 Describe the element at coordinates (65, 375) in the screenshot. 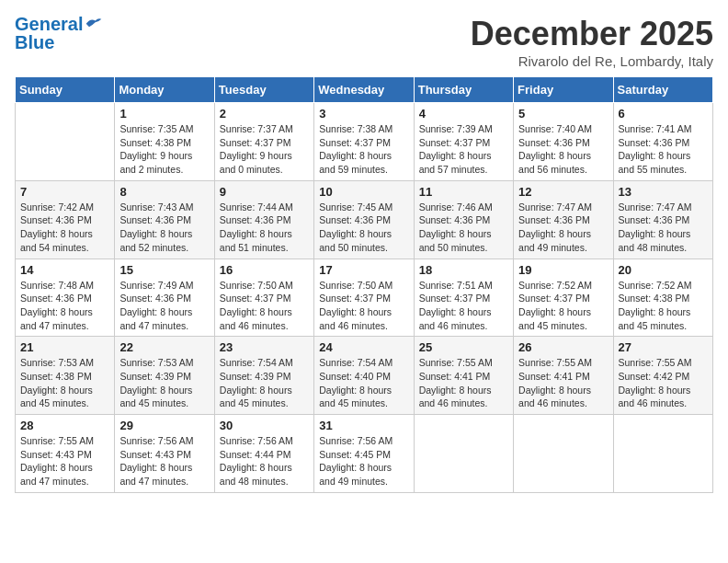

I see `calendar-cell: 21Sunrise: 7:53 AMSunset: 4:38 PMDayligh…` at that location.